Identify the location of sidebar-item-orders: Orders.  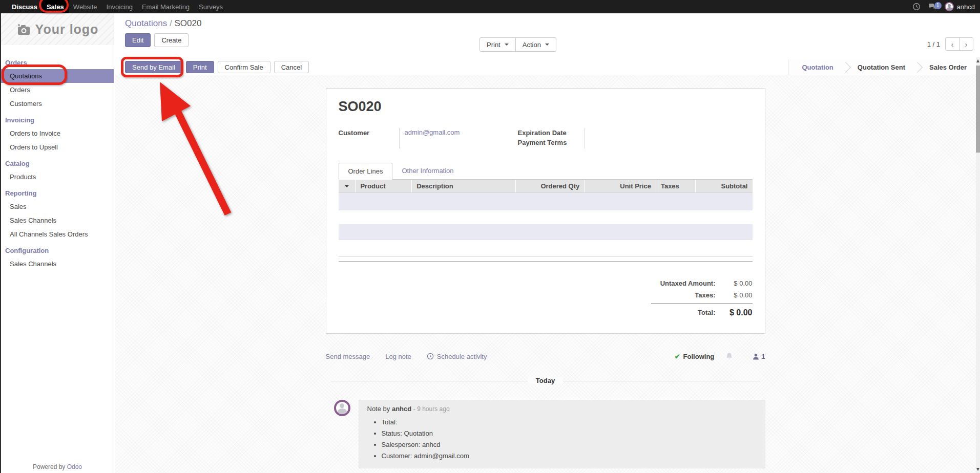
(57, 90).